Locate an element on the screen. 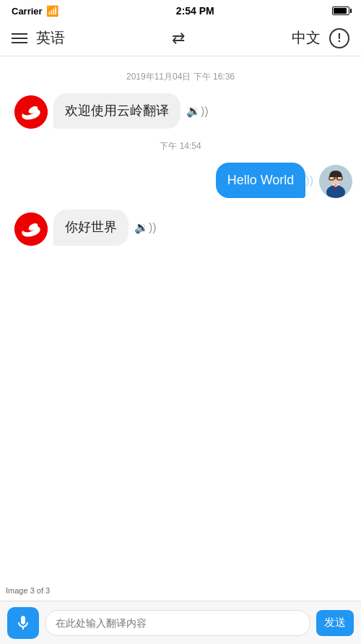  send-button: 发送 is located at coordinates (335, 623).